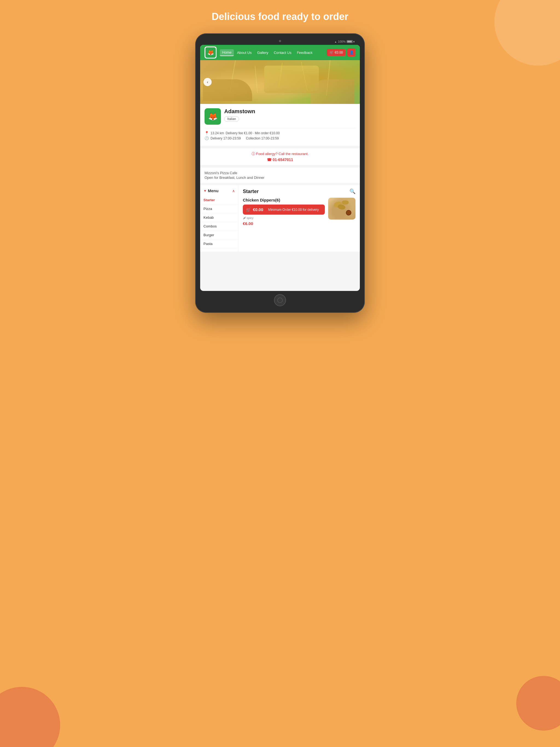 The width and height of the screenshot is (560, 747). I want to click on app-logo: 🦊, so click(211, 53).